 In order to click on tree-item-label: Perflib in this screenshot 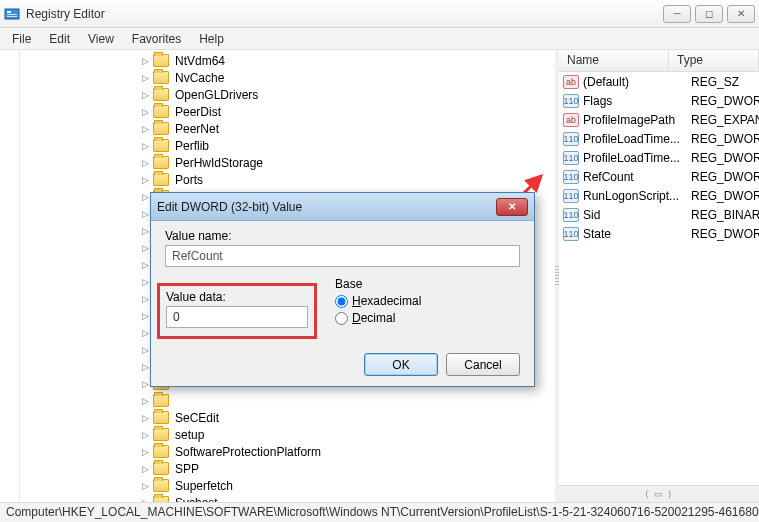, I will do `click(190, 146)`.